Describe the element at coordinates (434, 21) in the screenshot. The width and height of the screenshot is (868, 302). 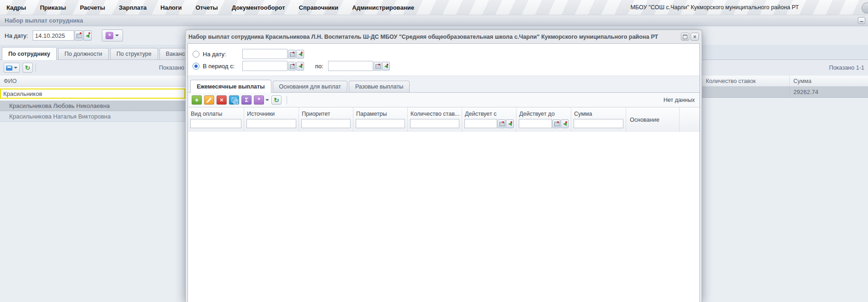
I see `workspace-panel-header: Набор выплат сотрудника` at that location.